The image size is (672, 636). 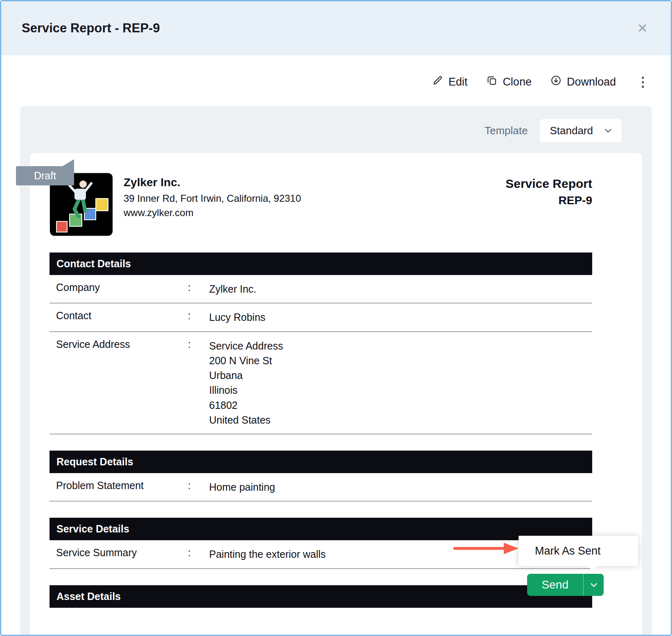 What do you see at coordinates (321, 289) in the screenshot?
I see `detail-row-company: Company : Zylker Inc.` at bounding box center [321, 289].